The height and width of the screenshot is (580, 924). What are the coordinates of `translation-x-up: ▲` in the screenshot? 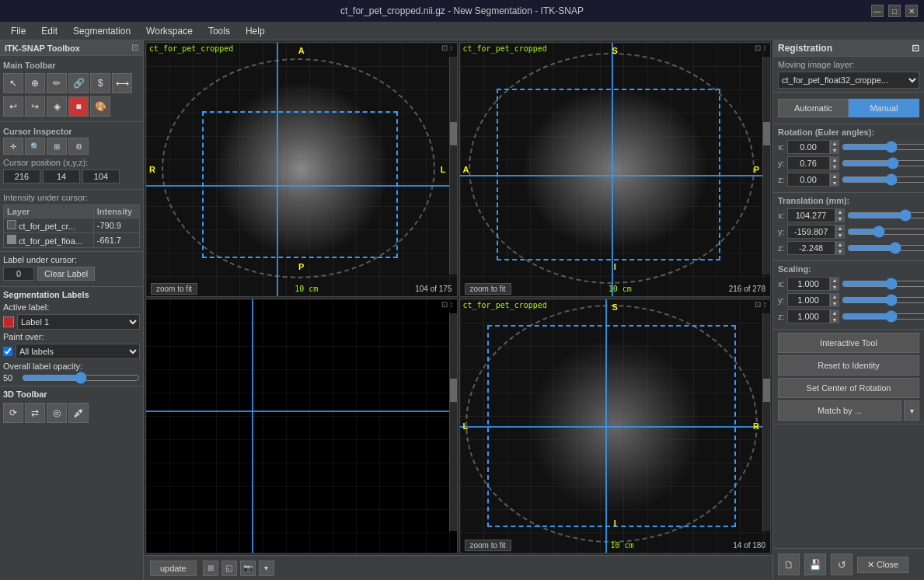 It's located at (840, 211).